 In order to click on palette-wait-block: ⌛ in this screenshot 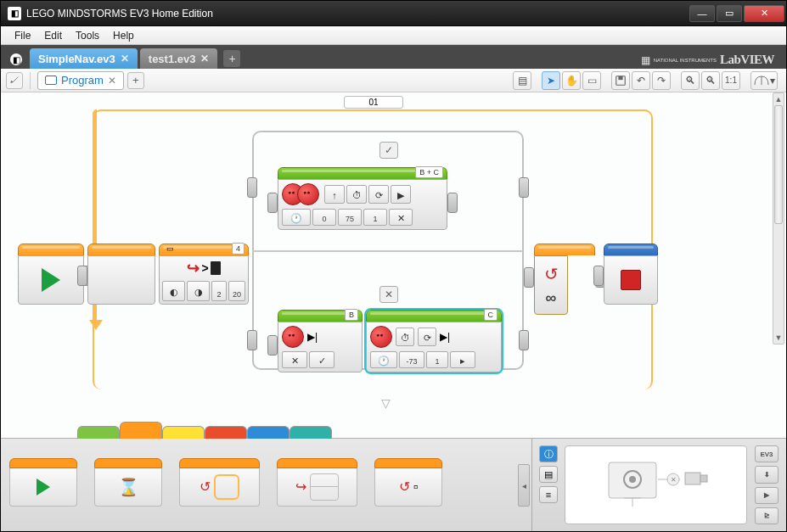, I will do `click(128, 488)`.